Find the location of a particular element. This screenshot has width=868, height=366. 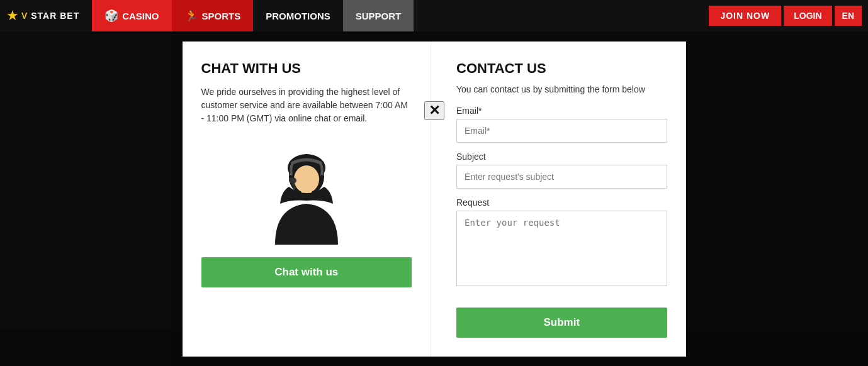

request-label: Request is located at coordinates (561, 202).